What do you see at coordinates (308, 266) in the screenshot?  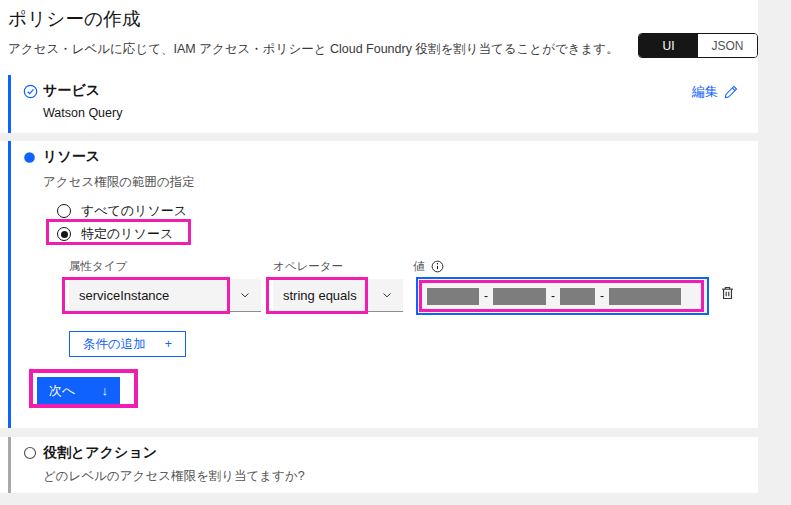 I see `operator-label: オペレーター` at bounding box center [308, 266].